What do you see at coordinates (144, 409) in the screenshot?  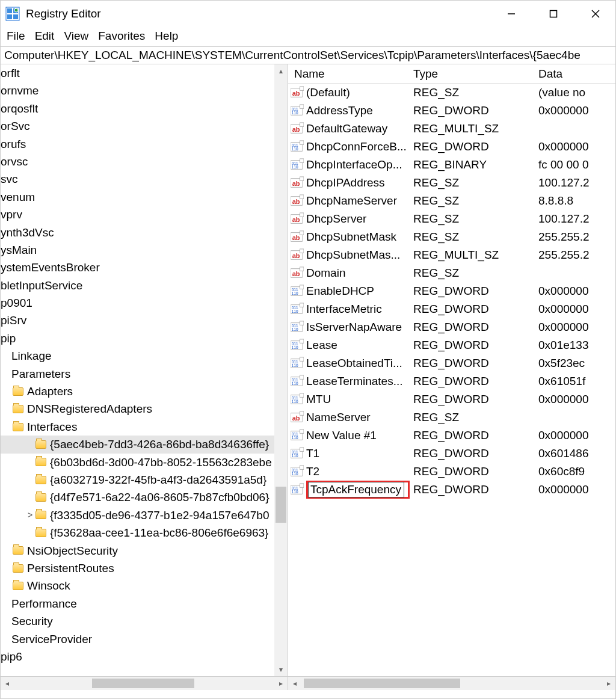 I see `tree-item: DNSRegisteredAdapters` at bounding box center [144, 409].